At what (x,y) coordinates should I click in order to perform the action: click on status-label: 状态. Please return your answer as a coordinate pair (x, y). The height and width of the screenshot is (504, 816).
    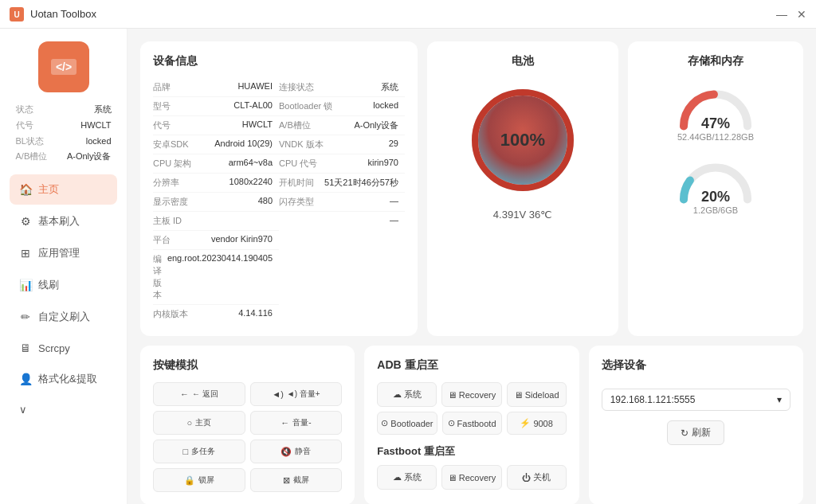
    Looking at the image, I should click on (25, 110).